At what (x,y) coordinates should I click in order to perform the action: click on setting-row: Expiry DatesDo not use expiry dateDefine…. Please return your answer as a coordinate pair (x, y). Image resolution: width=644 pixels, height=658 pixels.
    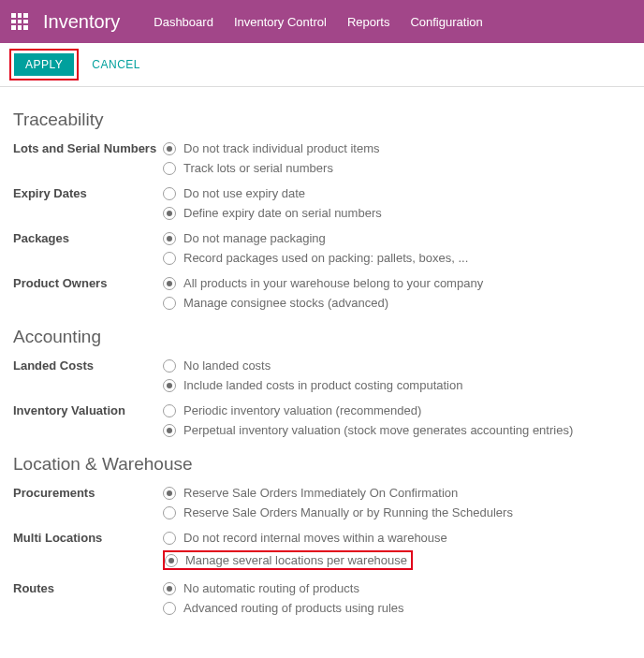
    Looking at the image, I should click on (322, 204).